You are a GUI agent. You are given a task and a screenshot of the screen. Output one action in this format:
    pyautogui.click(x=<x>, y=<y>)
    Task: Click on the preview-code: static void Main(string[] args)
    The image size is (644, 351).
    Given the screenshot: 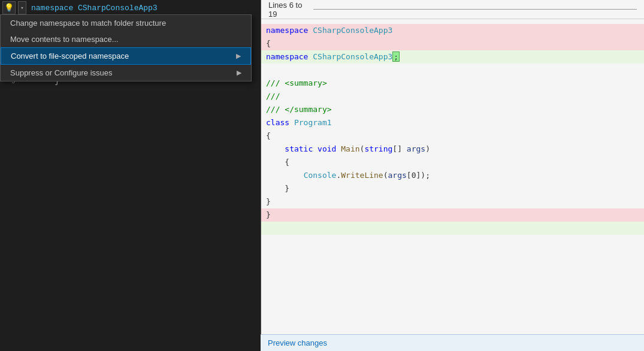 What is the action you would take?
    pyautogui.click(x=348, y=149)
    